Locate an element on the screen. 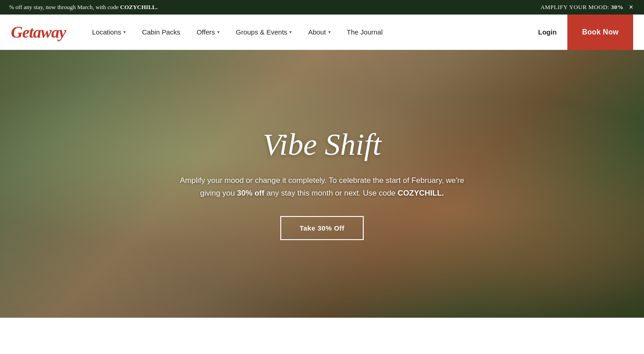 Image resolution: width=644 pixels, height=354 pixels. announcement-right: AMPLIFY YOUR MOOD: 30% × is located at coordinates (588, 7).